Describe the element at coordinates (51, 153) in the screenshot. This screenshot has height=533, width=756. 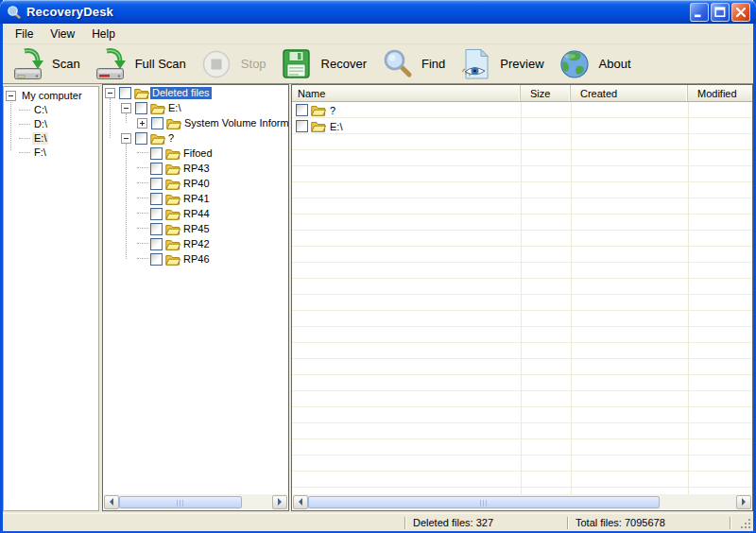
I see `tree-item-f: F:\` at that location.